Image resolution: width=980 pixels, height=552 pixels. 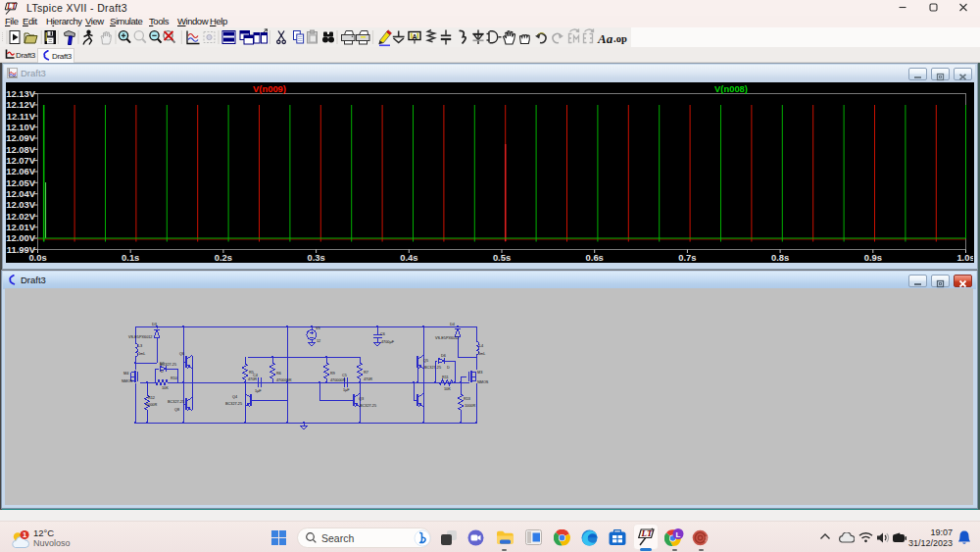 What do you see at coordinates (678, 535) in the screenshot?
I see `svg-text: L` at bounding box center [678, 535].